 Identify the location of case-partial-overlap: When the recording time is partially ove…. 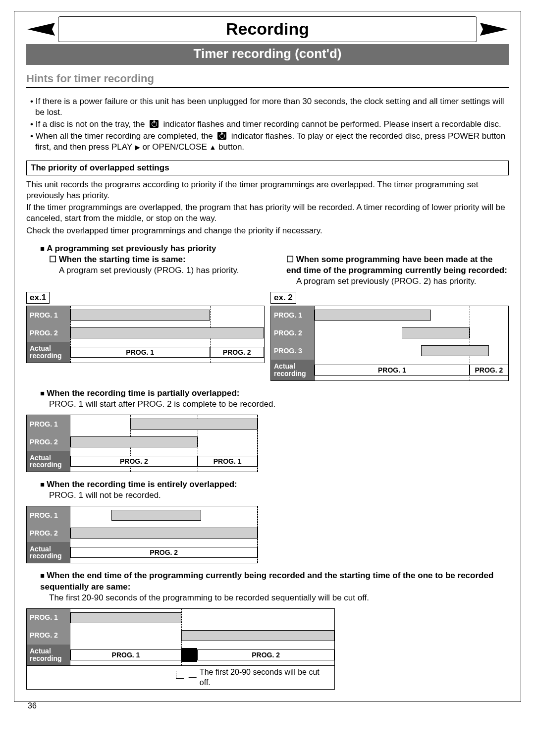
(274, 399).